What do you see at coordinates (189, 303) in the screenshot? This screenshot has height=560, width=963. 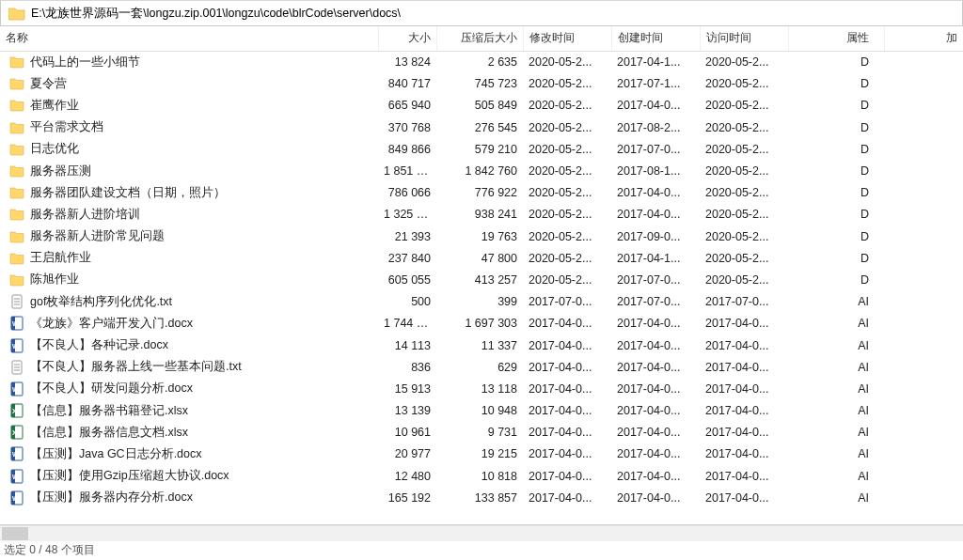 I see `cell-name: gof枚举结构序列化优化.txt` at bounding box center [189, 303].